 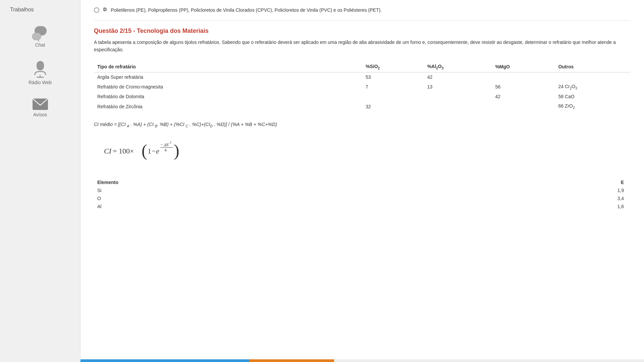 What do you see at coordinates (97, 10) in the screenshot?
I see `option-d-radio` at bounding box center [97, 10].